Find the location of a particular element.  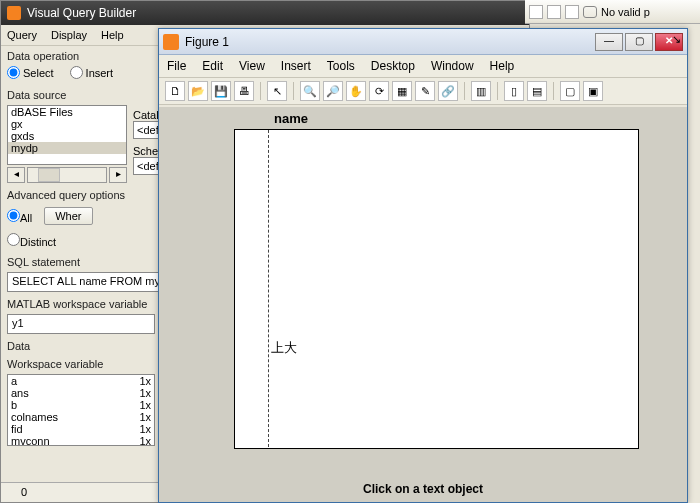

scroll-left-icon: ◂ is located at coordinates (16, 175).